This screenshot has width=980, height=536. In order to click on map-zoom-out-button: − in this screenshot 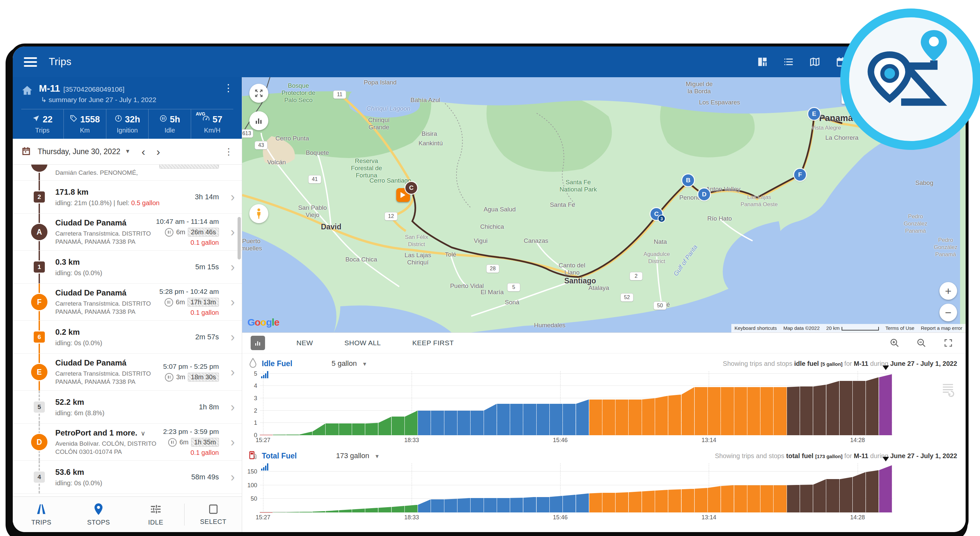, I will do `click(948, 313)`.